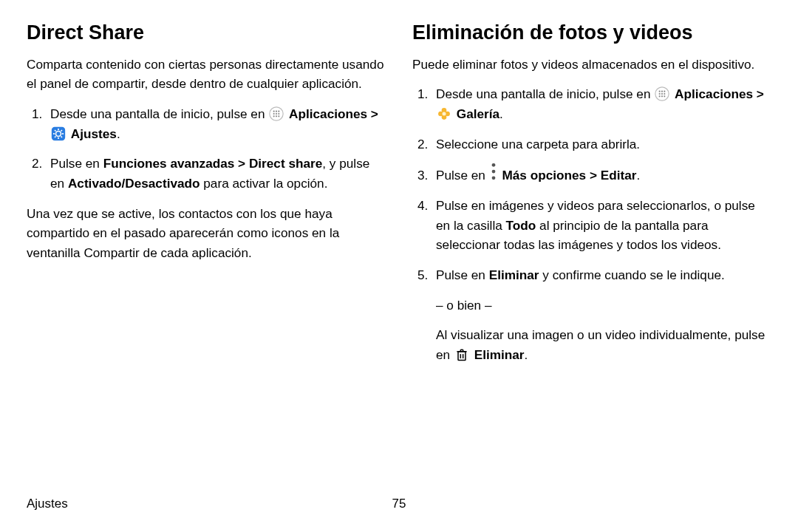 This screenshot has width=798, height=532. What do you see at coordinates (47, 504) in the screenshot?
I see `footer-section-label: Ajustes` at bounding box center [47, 504].